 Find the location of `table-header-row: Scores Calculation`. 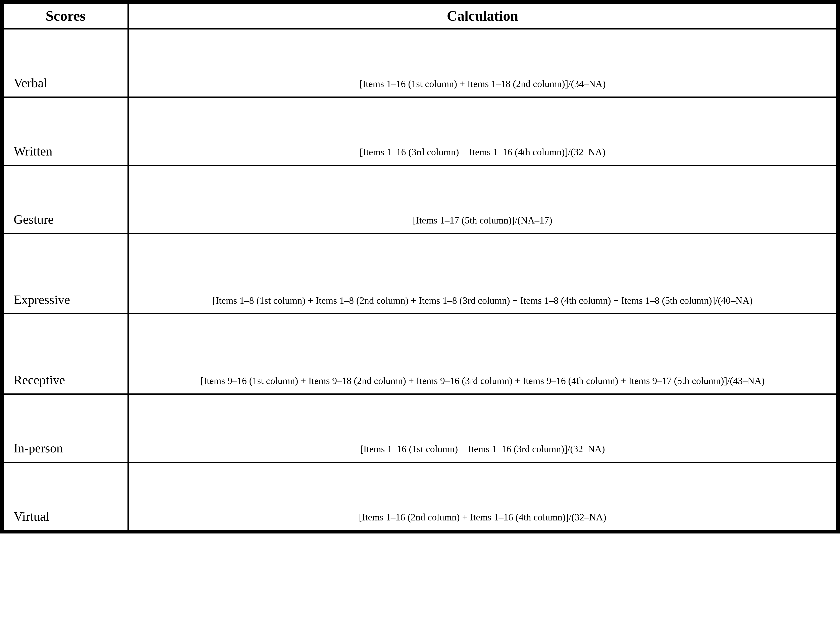

table-header-row: Scores Calculation is located at coordinates (420, 16).